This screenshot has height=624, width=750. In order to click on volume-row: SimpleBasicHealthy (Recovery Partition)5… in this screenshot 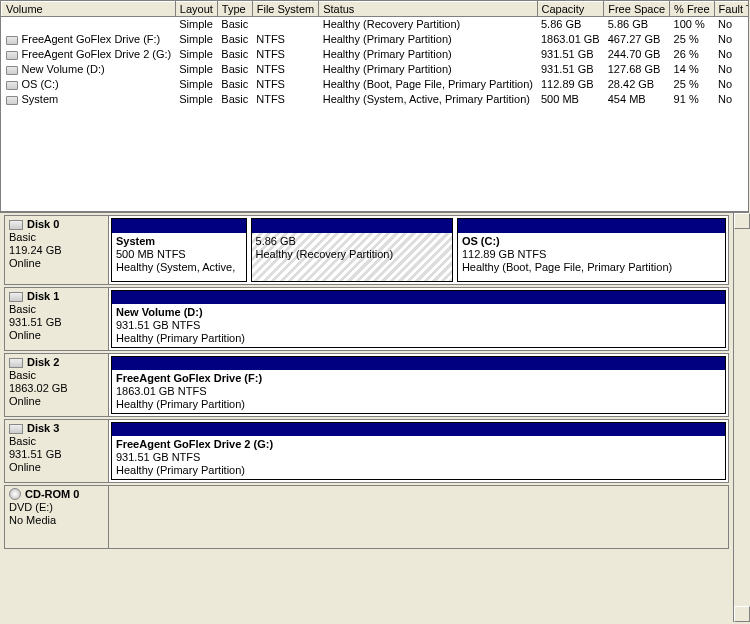, I will do `click(376, 24)`.